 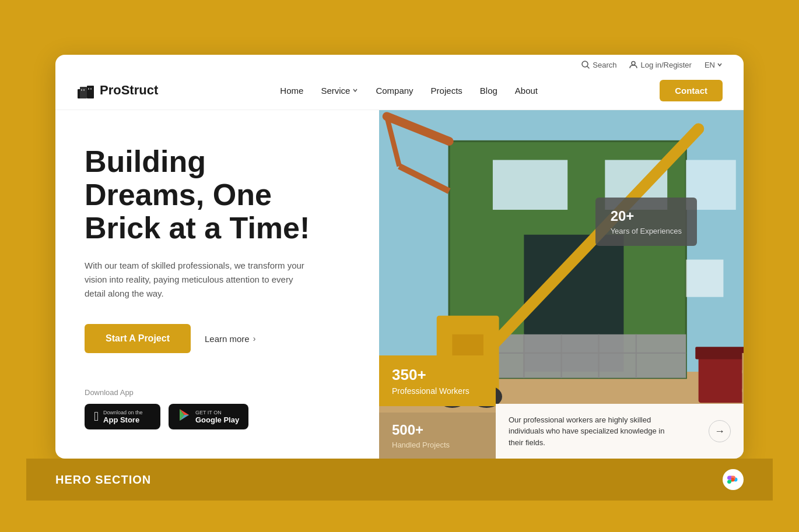 What do you see at coordinates (409, 91) in the screenshot?
I see `nav-links: Home Service Company Projects Blog About` at bounding box center [409, 91].